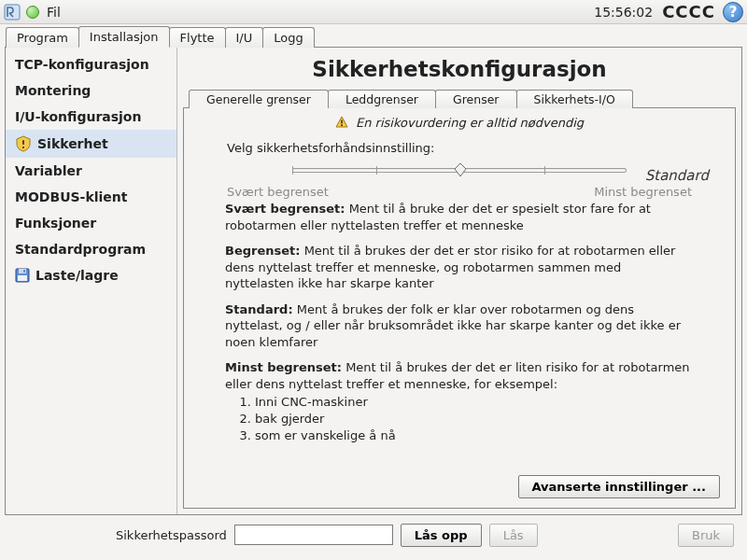 Image resolution: width=747 pixels, height=560 pixels. Describe the element at coordinates (92, 91) in the screenshot. I see `sidebar-item-mounting: Montering` at that location.